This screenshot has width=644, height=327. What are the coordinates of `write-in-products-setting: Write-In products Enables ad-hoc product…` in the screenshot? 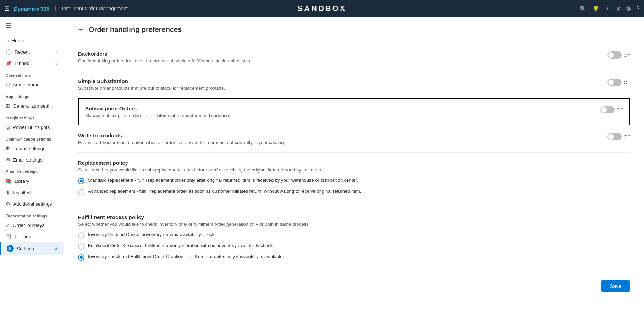 It's located at (354, 139).